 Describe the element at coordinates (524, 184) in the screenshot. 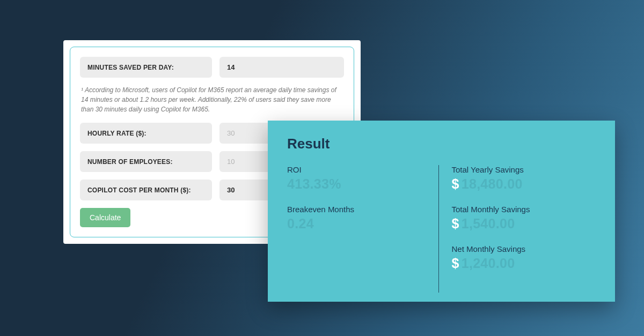

I see `yearly-savings-value: $18,480.00` at that location.